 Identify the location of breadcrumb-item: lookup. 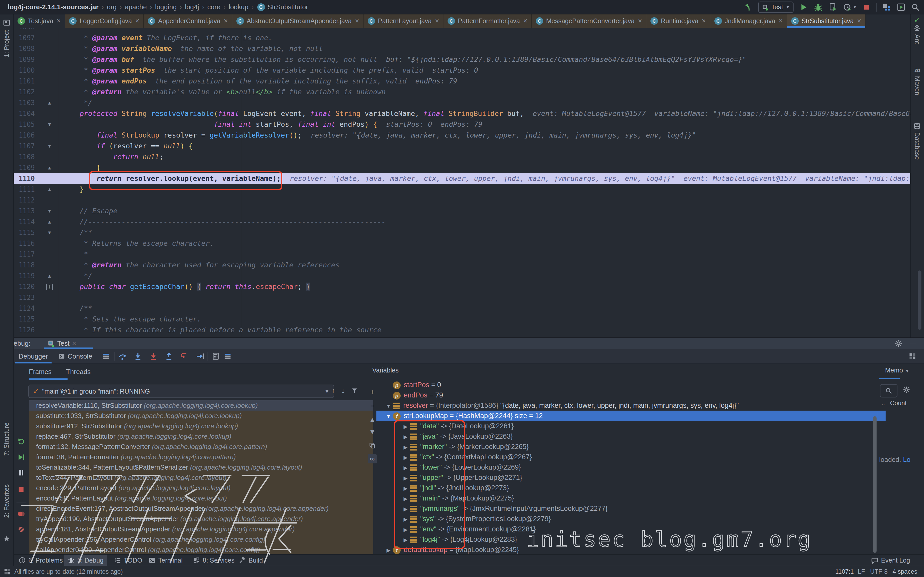
(239, 7).